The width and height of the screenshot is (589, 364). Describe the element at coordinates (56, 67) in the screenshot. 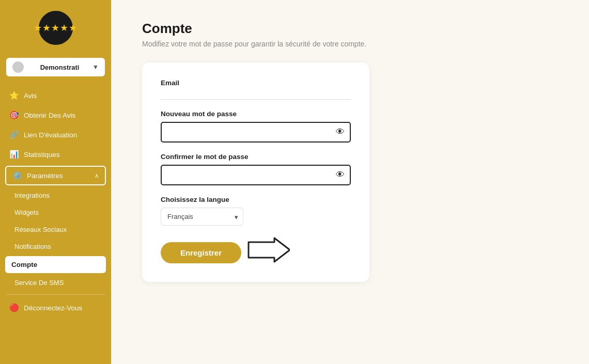

I see `account-dropdown: Demonstrati ▼` at that location.